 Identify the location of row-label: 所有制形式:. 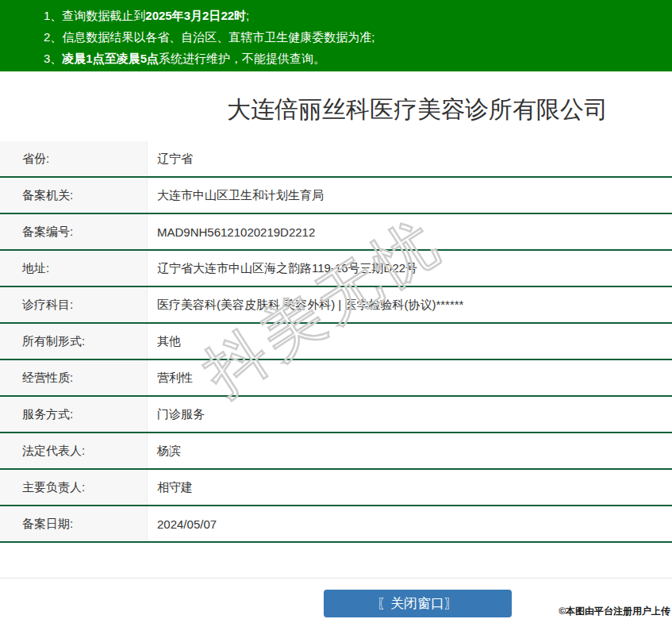
(74, 341).